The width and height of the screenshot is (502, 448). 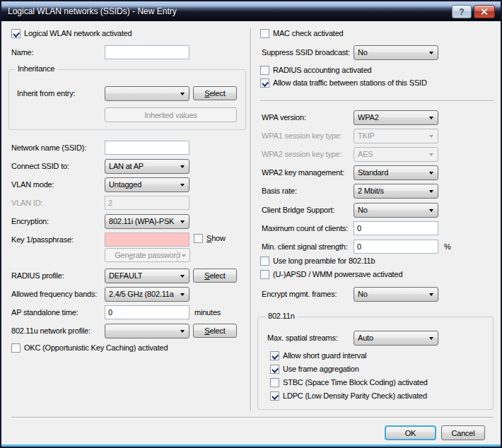 What do you see at coordinates (198, 239) in the screenshot?
I see `show-password-checkbox` at bounding box center [198, 239].